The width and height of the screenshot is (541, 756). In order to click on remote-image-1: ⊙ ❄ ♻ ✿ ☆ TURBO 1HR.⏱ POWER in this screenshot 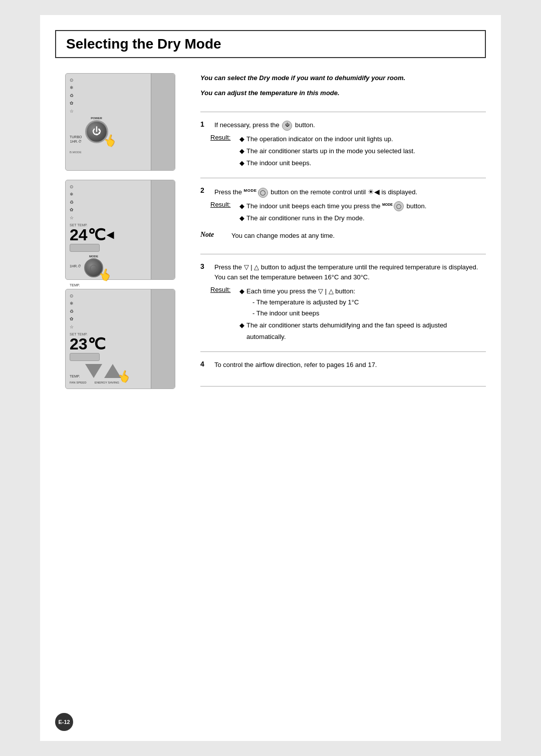, I will do `click(120, 122)`.